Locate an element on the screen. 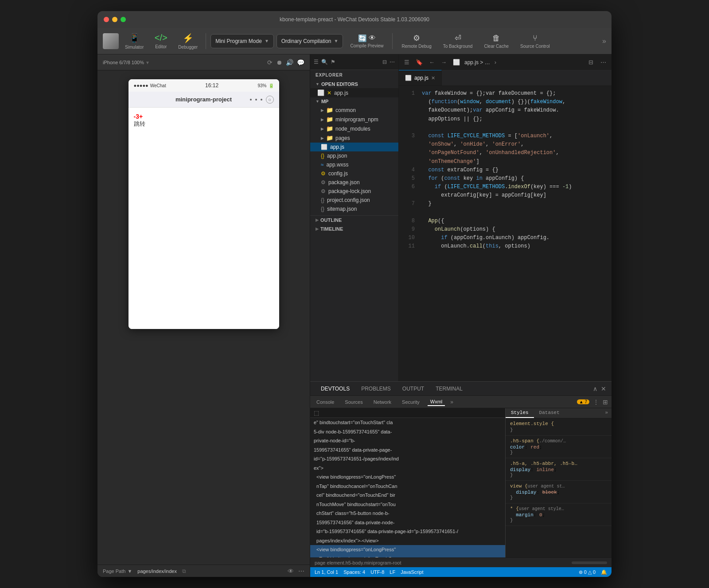  file-config-js: ⚙ config.js is located at coordinates (354, 174).